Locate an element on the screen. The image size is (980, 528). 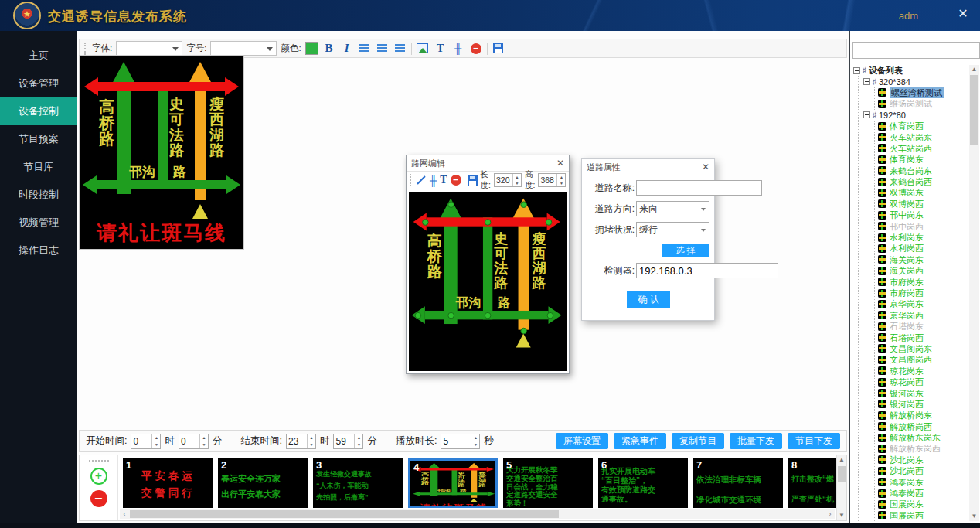
length-stepper: 320 ▲▼ is located at coordinates (508, 180).